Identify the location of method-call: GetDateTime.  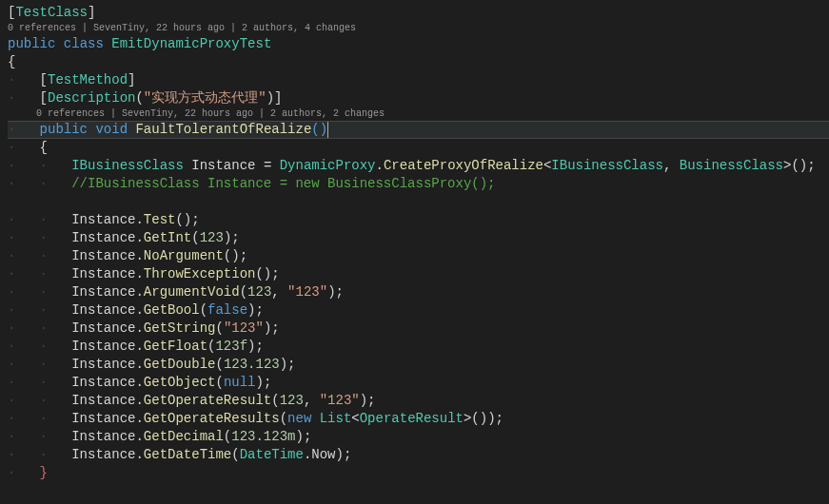
(188, 455).